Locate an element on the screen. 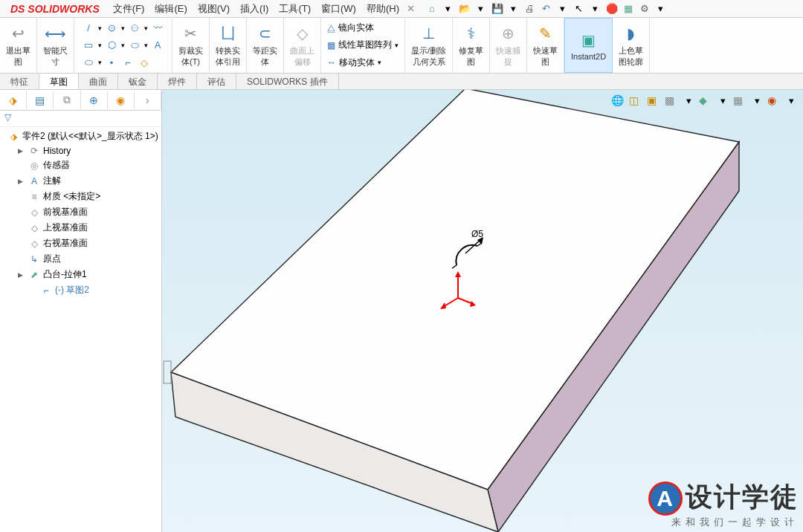 The height and width of the screenshot is (532, 803). options-icon: ▦ is located at coordinates (628, 9).